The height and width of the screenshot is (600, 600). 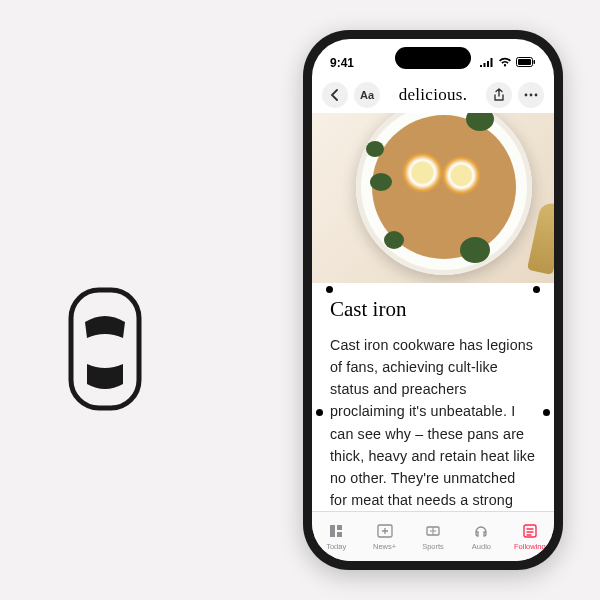 What do you see at coordinates (530, 531) in the screenshot?
I see `following-icon` at bounding box center [530, 531].